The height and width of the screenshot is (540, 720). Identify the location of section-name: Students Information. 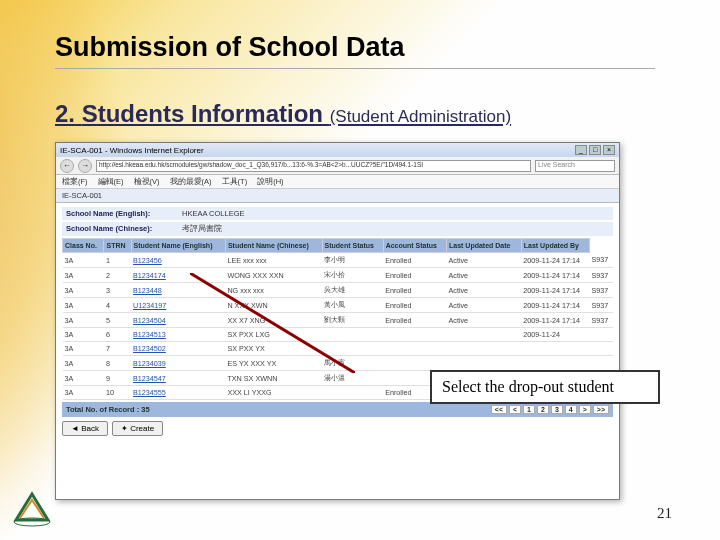
(202, 114).